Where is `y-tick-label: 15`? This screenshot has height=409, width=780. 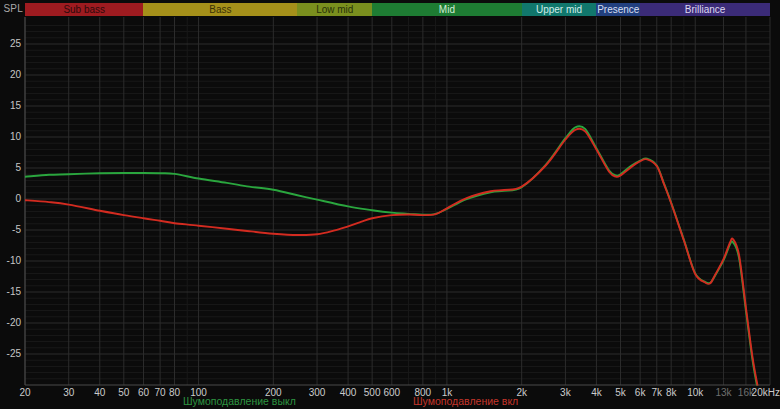
y-tick-label: 15 is located at coordinates (10, 106).